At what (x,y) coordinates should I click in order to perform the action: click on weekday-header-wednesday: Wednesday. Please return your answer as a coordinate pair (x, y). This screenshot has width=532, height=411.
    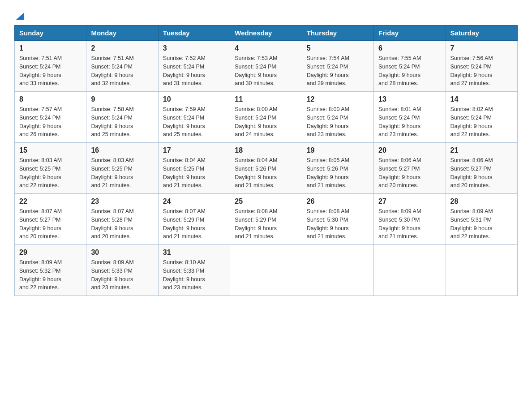
    Looking at the image, I should click on (266, 33).